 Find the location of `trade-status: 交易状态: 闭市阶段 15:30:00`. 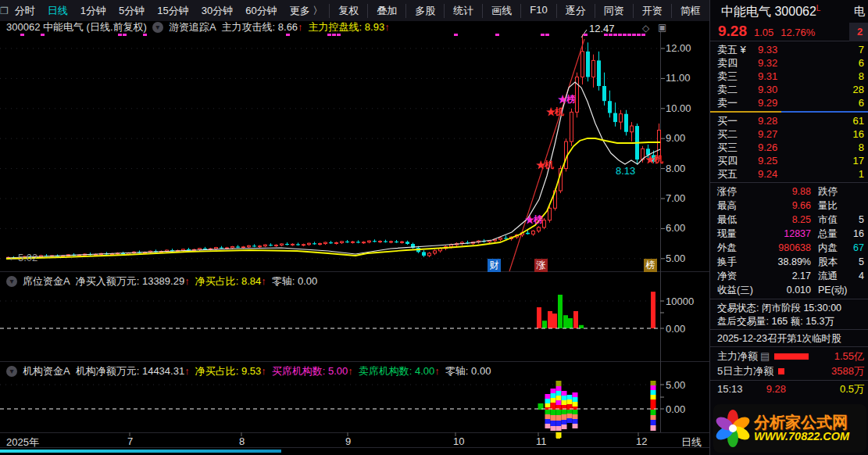

trade-status: 交易状态: 闭市阶段 15:30:00 is located at coordinates (789, 308).